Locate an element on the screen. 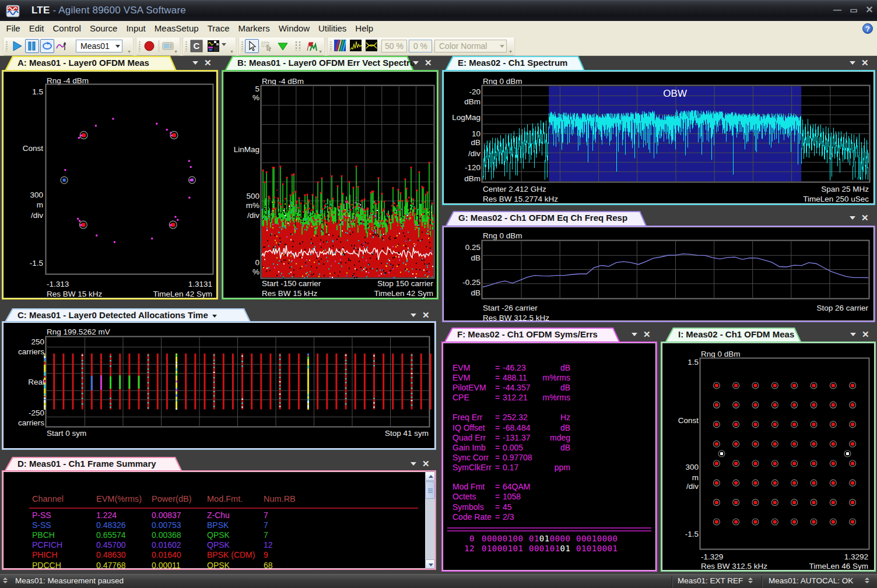 This screenshot has width=877, height=588. record-icon is located at coordinates (149, 46).